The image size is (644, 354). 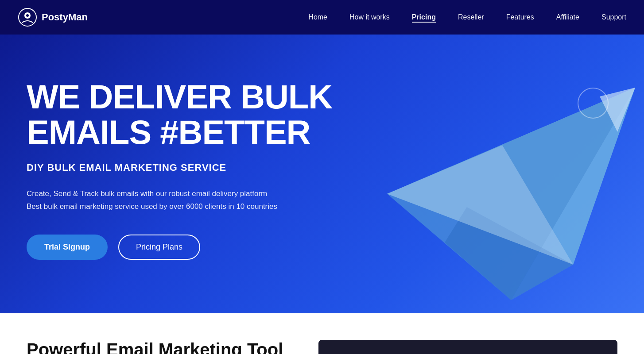 What do you see at coordinates (318, 17) in the screenshot?
I see `nav-home: Home` at bounding box center [318, 17].